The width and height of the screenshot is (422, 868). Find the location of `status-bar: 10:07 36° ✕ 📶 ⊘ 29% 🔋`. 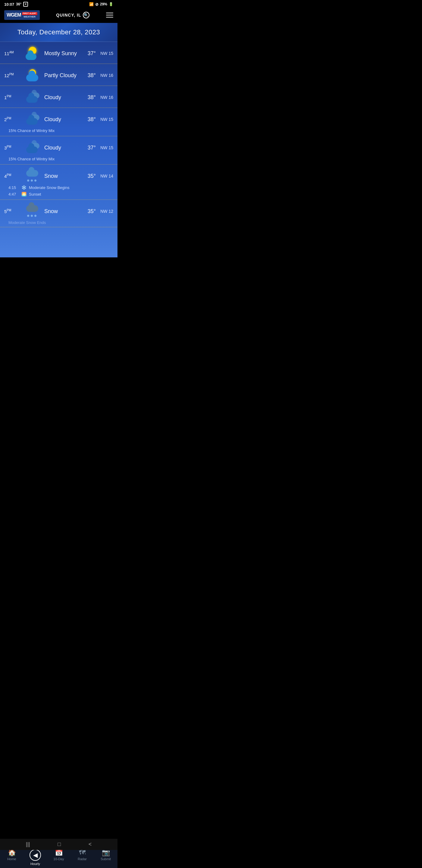

status-bar: 10:07 36° ✕ 📶 ⊘ 29% 🔋 is located at coordinates (59, 4).